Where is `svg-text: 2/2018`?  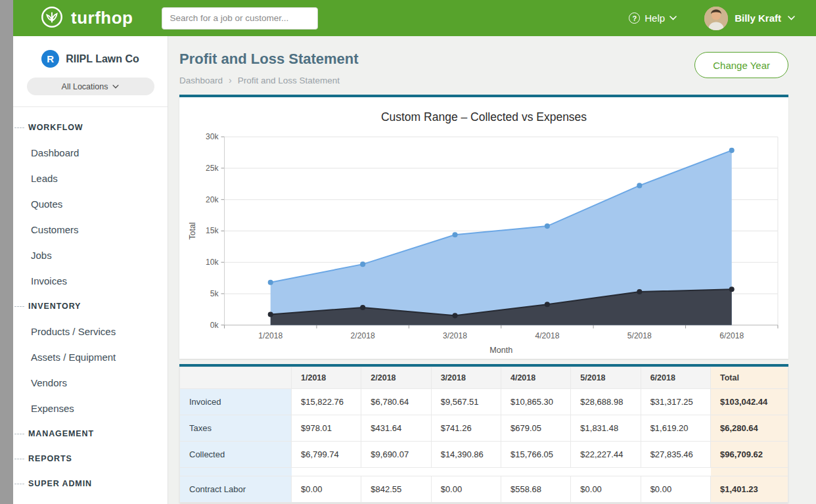 svg-text: 2/2018 is located at coordinates (363, 336).